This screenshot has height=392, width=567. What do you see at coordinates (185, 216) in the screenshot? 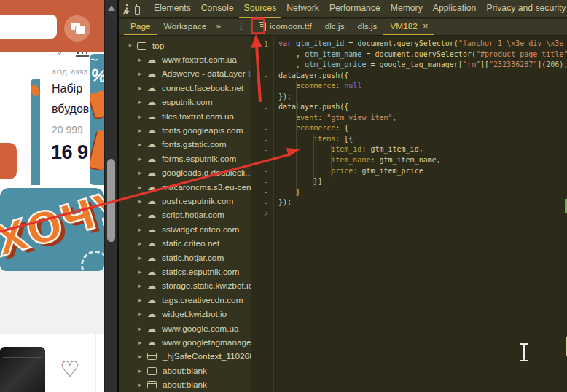
I see `tree-item-script-hotjar-com: ▸☁script.hotjar.com` at bounding box center [185, 216].